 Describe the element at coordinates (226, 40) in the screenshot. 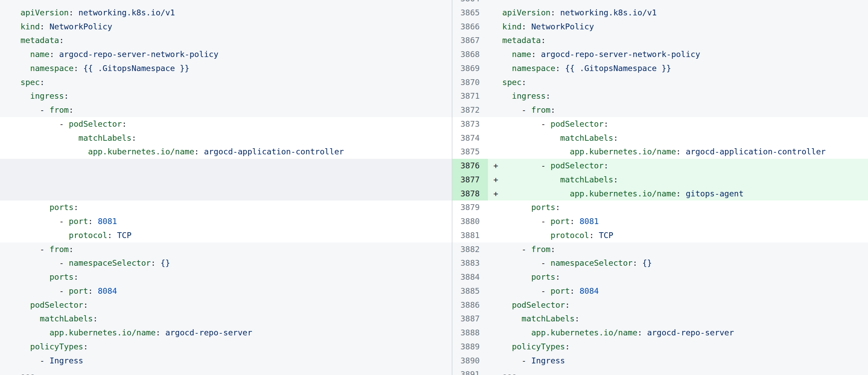

I see `old-code-cell: metadata:` at that location.